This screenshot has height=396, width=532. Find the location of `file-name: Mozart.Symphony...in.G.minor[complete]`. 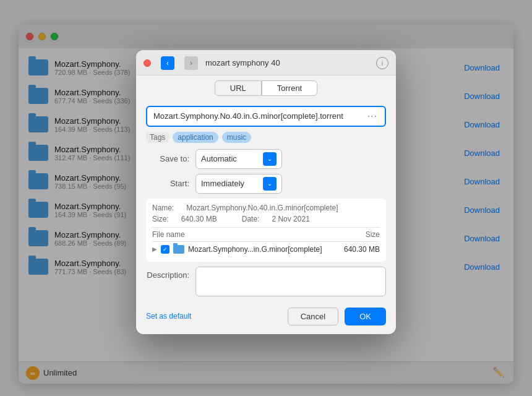

file-name: Mozart.Symphony...in.G.minor[complete] is located at coordinates (257, 249).